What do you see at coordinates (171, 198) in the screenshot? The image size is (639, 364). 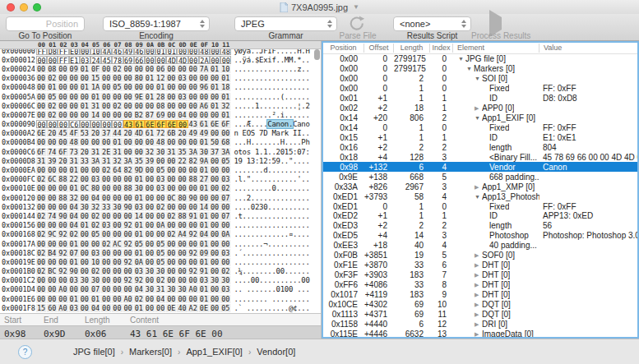 I see `hex-byte: 0C` at bounding box center [171, 198].